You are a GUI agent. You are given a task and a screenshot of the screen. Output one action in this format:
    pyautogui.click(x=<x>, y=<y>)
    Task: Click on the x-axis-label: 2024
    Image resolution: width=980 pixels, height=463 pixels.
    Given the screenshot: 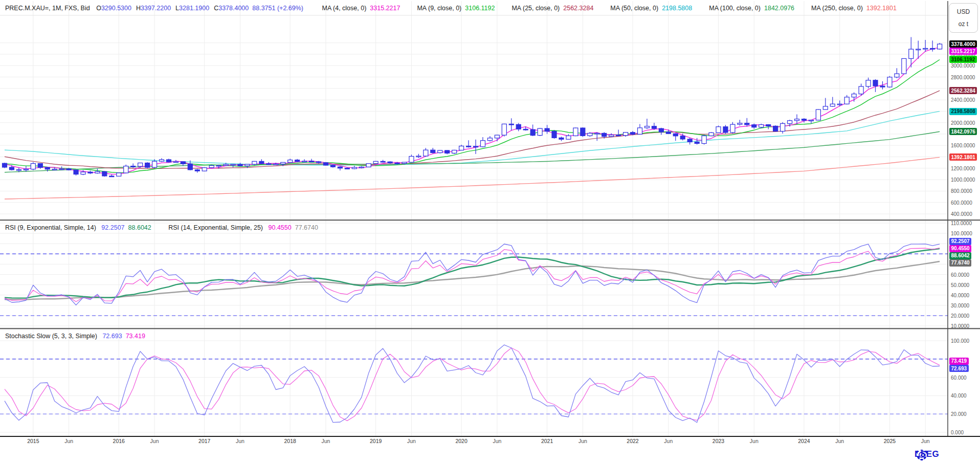 What is the action you would take?
    pyautogui.click(x=804, y=441)
    